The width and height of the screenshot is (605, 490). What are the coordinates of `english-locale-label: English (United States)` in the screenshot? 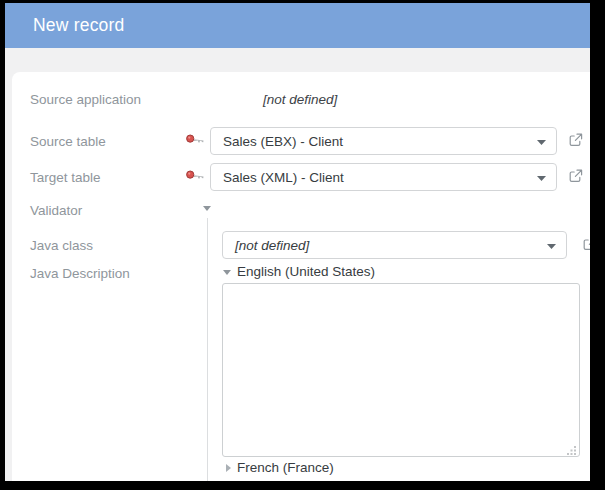 It's located at (306, 272).